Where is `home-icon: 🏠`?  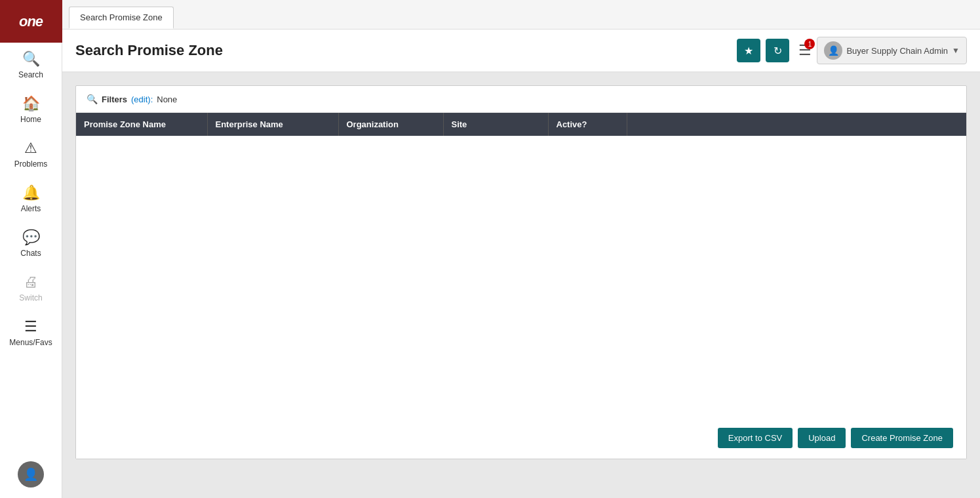
home-icon: 🏠 is located at coordinates (31, 104).